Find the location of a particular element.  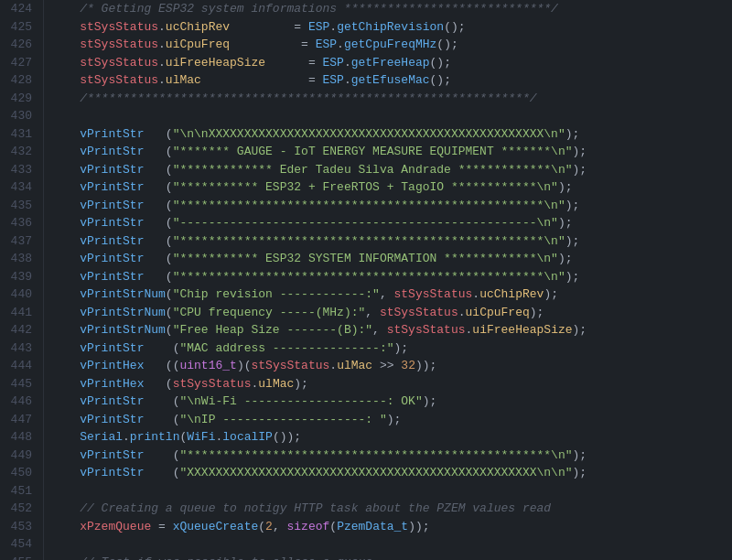

line-number: 446 is located at coordinates (20, 402).